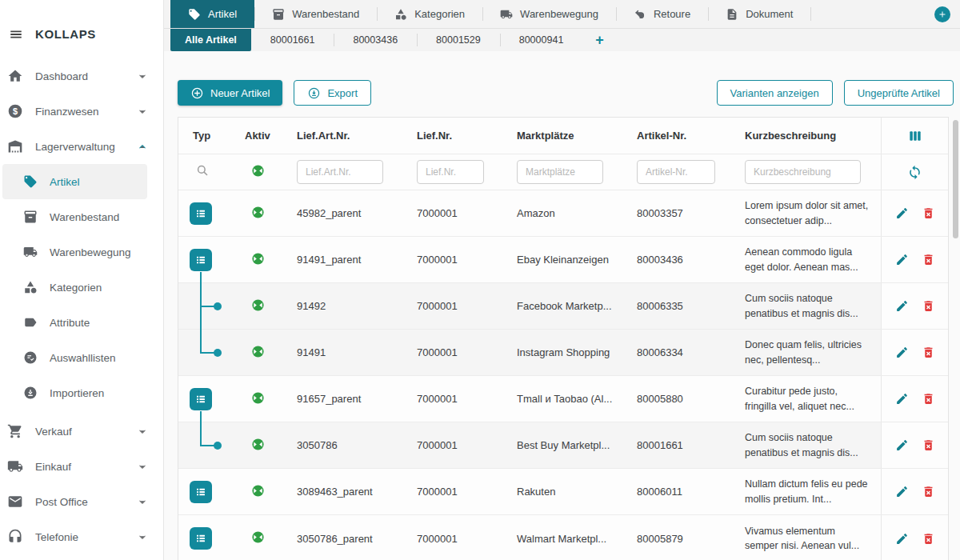 The width and height of the screenshot is (960, 560). What do you see at coordinates (600, 40) in the screenshot?
I see `add-article-tab-button: +` at bounding box center [600, 40].